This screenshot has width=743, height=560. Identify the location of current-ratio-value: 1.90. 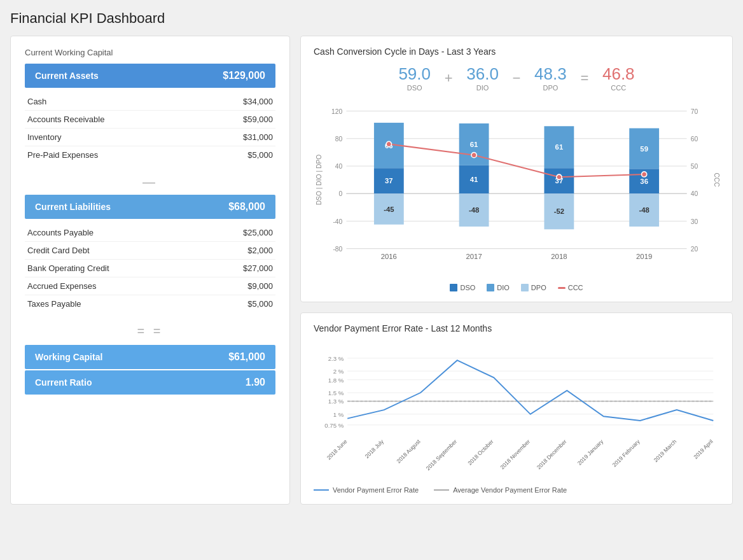
(256, 382).